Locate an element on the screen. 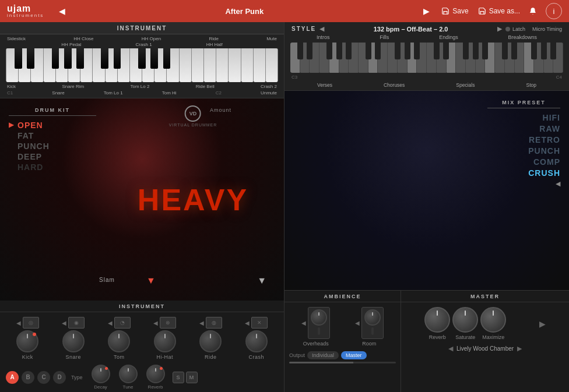  knob-hihat is located at coordinates (165, 341).